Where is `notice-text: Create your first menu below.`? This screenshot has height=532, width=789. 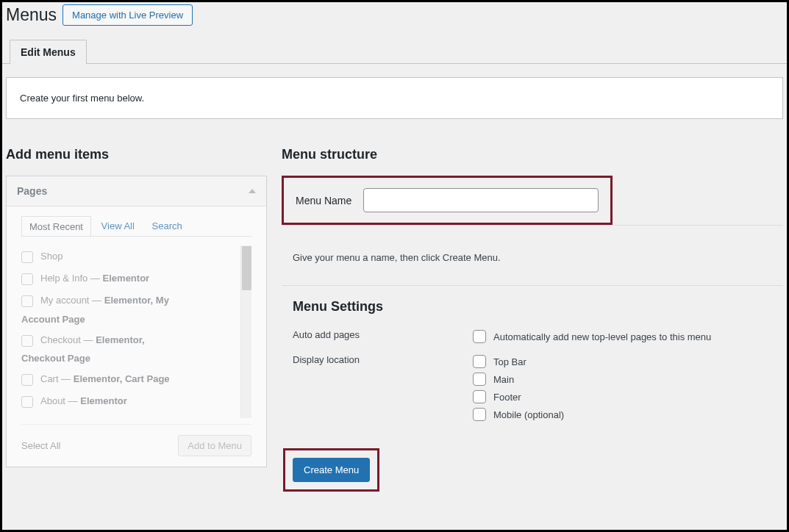 notice-text: Create your first menu below. is located at coordinates (82, 98).